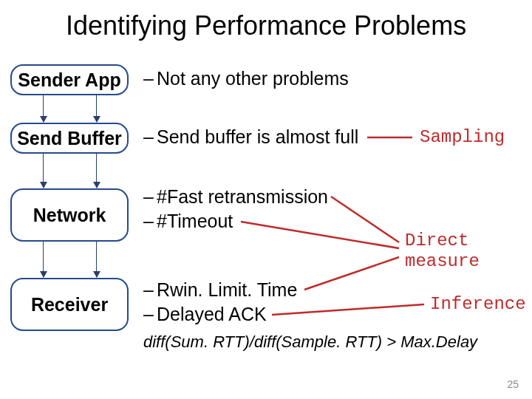 The height and width of the screenshot is (399, 532). I want to click on bullet-timeout: –#Timeout, so click(188, 222).